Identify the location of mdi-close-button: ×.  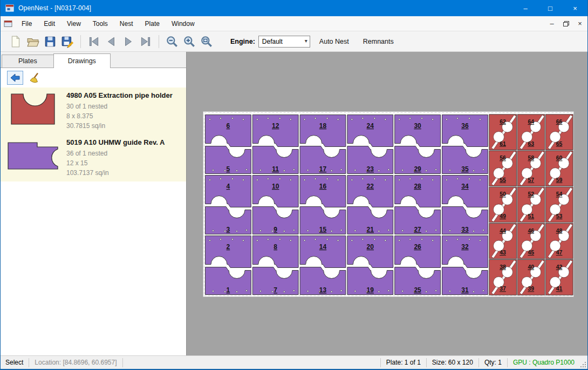
(580, 24).